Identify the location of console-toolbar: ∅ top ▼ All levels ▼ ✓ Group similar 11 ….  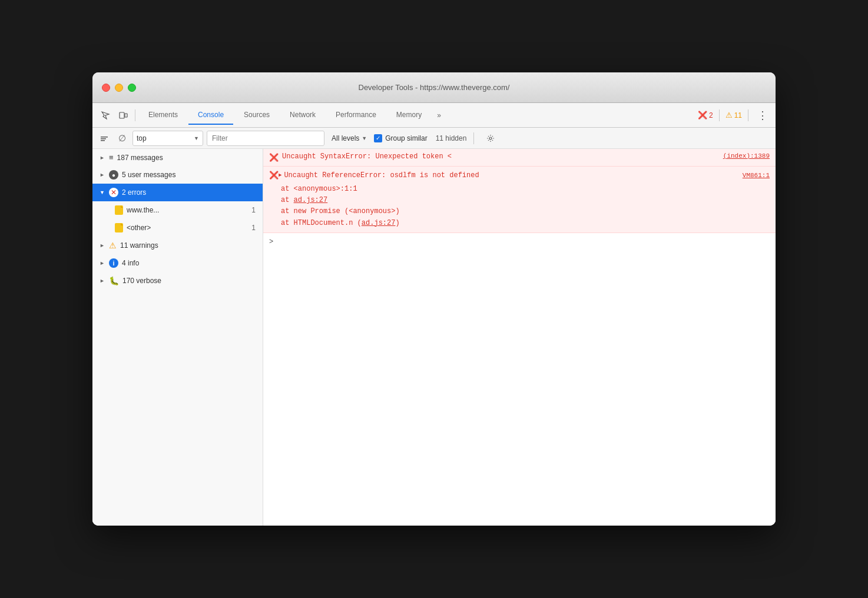
(434, 138).